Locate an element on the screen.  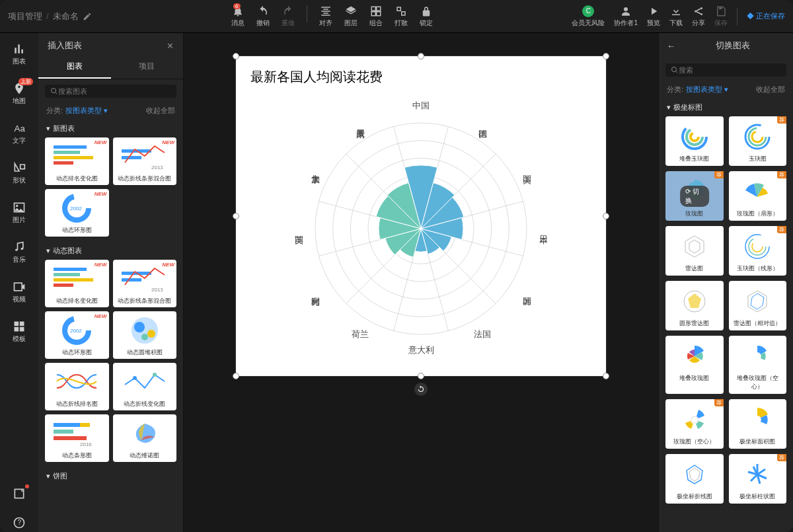
sidebar-item-shape: 形状 is located at coordinates (19, 173).